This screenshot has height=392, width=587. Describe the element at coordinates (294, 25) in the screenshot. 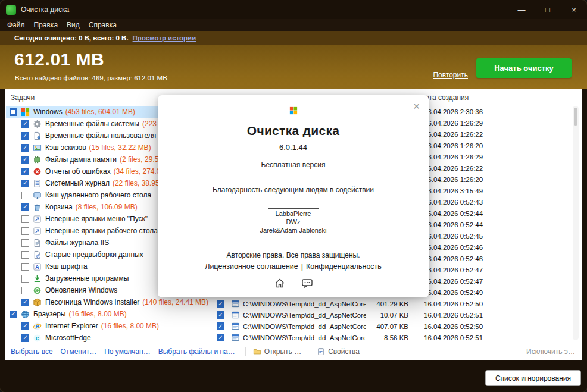

I see `menu-bar: ФайлПравкаВидСправка` at that location.